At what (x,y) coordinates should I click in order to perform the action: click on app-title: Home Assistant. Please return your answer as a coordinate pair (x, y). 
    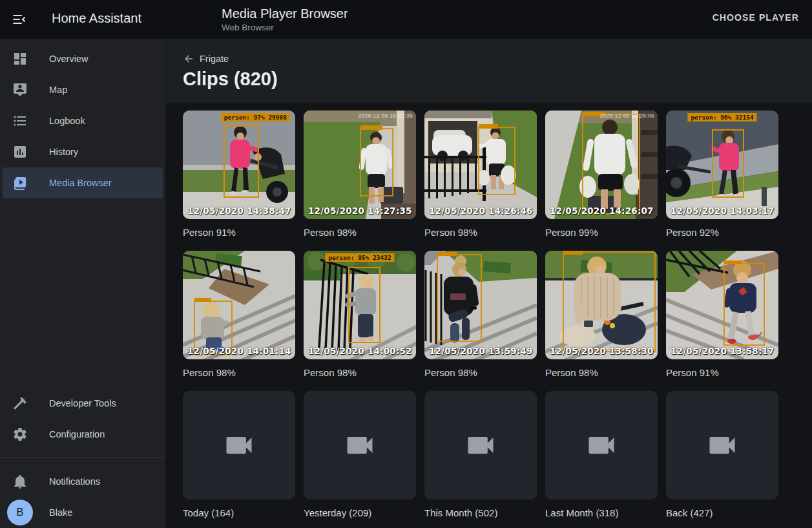
    Looking at the image, I should click on (97, 18).